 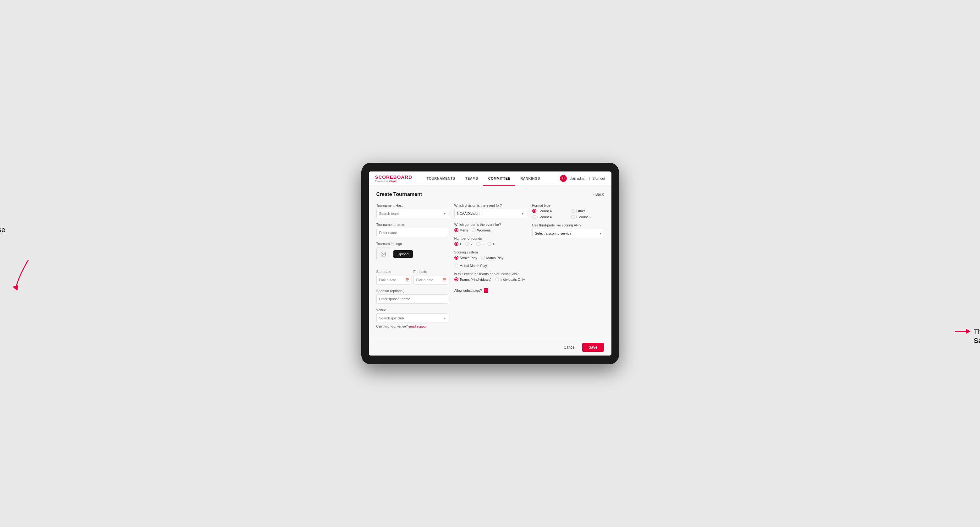 I want to click on tablet-device: SCOREBOARD Powered by clippd TOURNAMENTS…, so click(x=490, y=264).